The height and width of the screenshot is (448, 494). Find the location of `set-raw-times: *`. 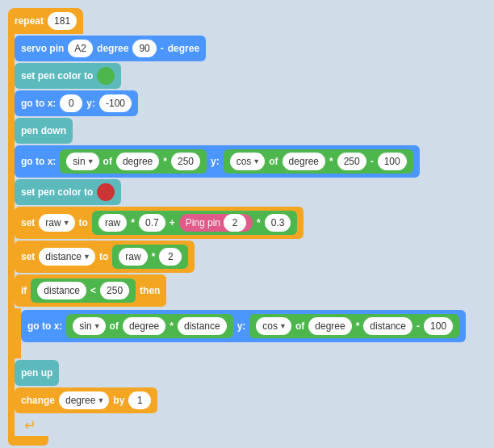

set-raw-times: * is located at coordinates (132, 223).